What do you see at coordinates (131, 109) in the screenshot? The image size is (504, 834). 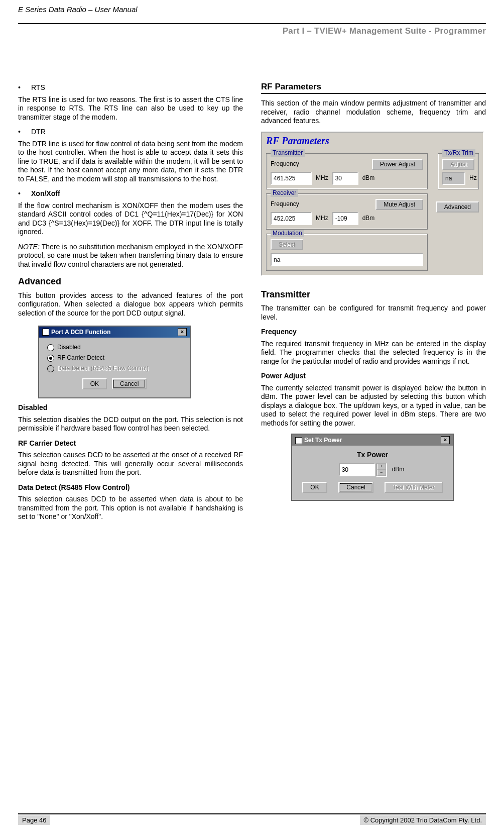 I see `rts-body: The RTS line is used for two reasons. Th…` at bounding box center [131, 109].